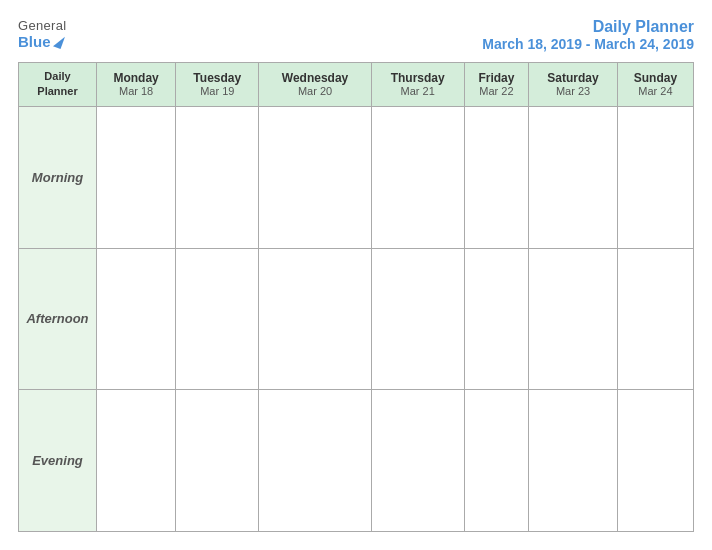  I want to click on morning-label: Morning, so click(58, 177).